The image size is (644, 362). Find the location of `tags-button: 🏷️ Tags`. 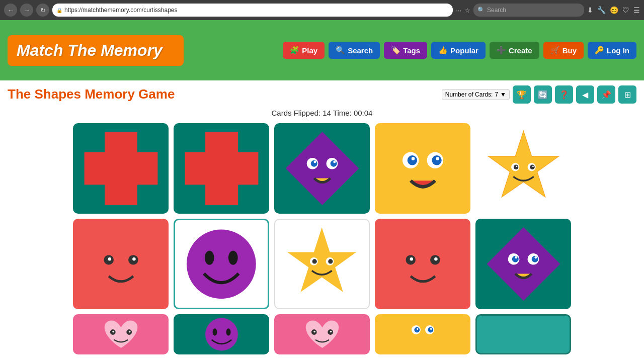

tags-button: 🏷️ Tags is located at coordinates (406, 50).